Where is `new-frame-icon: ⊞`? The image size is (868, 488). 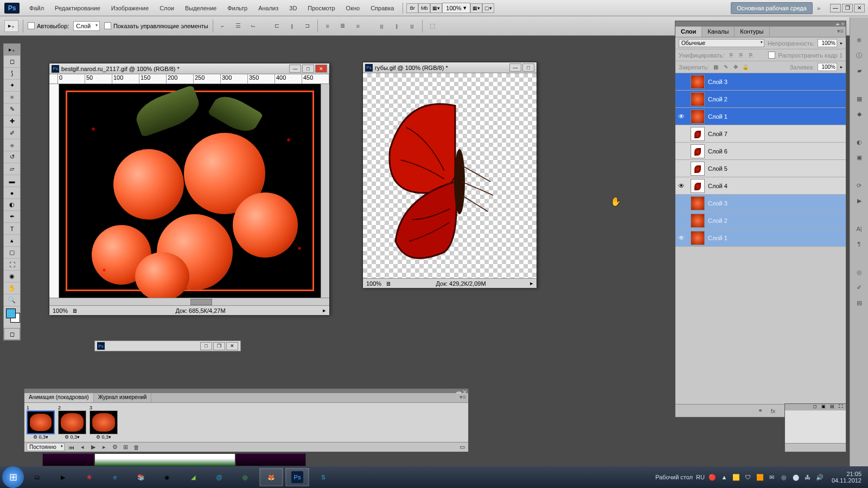
new-frame-icon: ⊞ is located at coordinates (126, 447).